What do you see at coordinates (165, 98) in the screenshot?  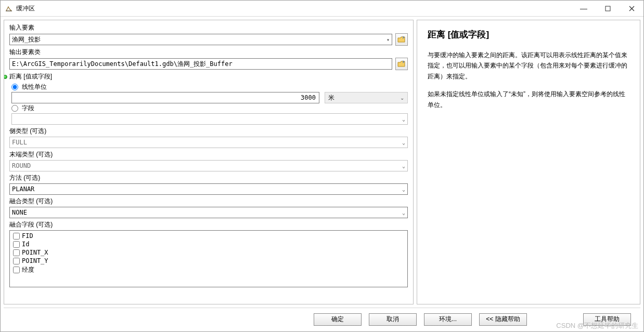 I see `distance-value-input` at bounding box center [165, 98].